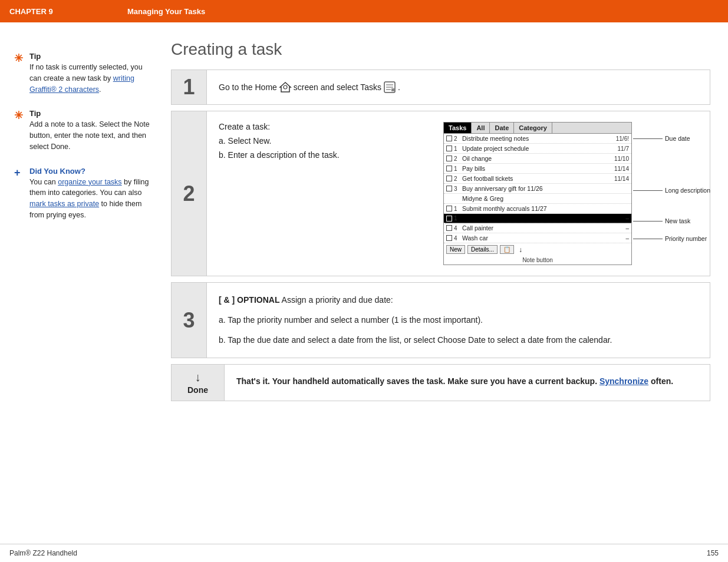  I want to click on note-button-label: Note button, so click(538, 260).